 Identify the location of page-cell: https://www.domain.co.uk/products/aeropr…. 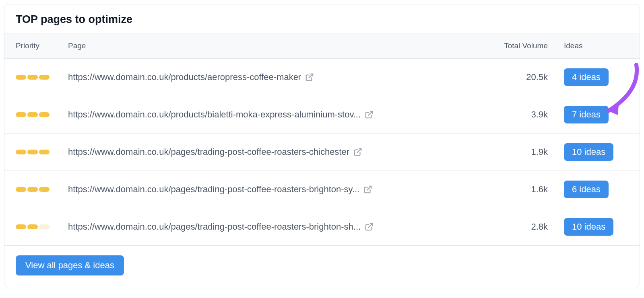
(282, 77).